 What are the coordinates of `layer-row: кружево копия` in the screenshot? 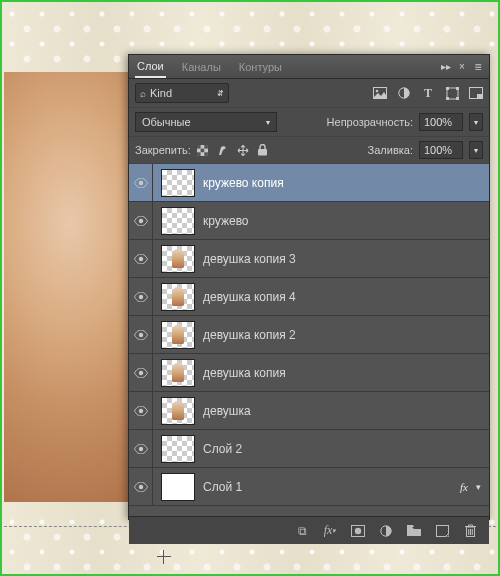 It's located at (309, 183).